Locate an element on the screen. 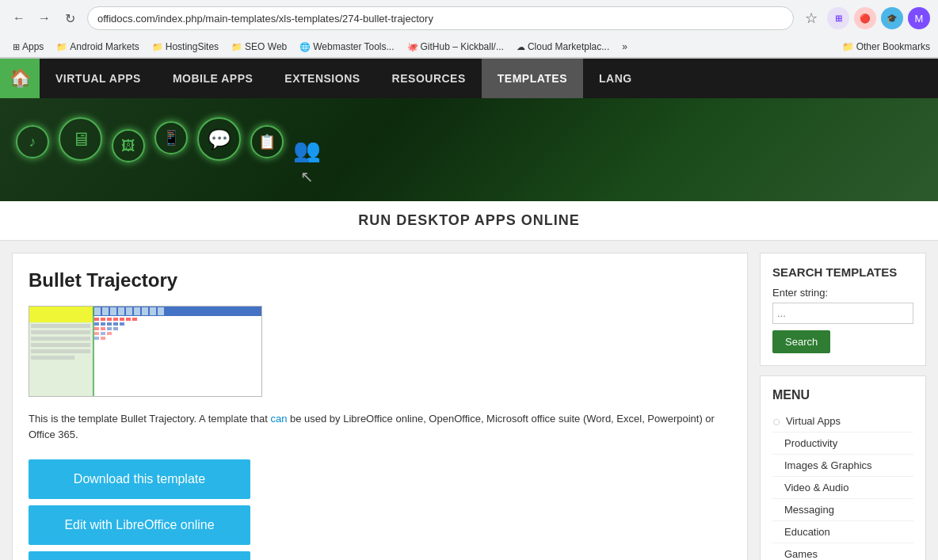 This screenshot has height=560, width=938. extension-icon-1: ⊞ is located at coordinates (838, 18).